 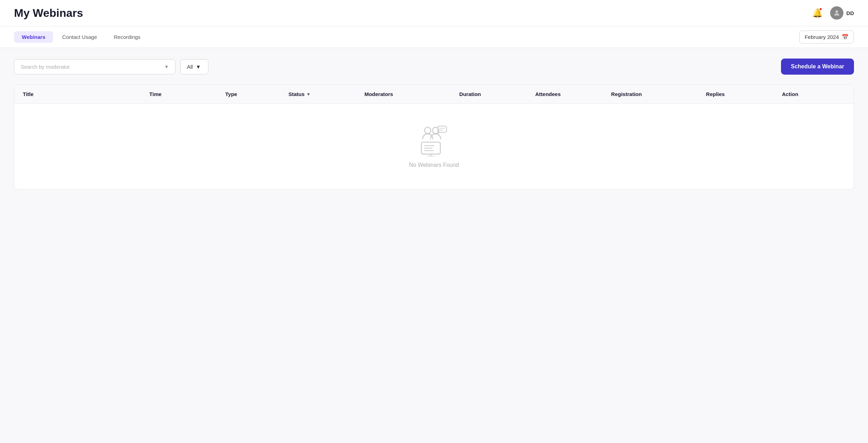 What do you see at coordinates (850, 13) in the screenshot?
I see `user-initials: DD` at bounding box center [850, 13].